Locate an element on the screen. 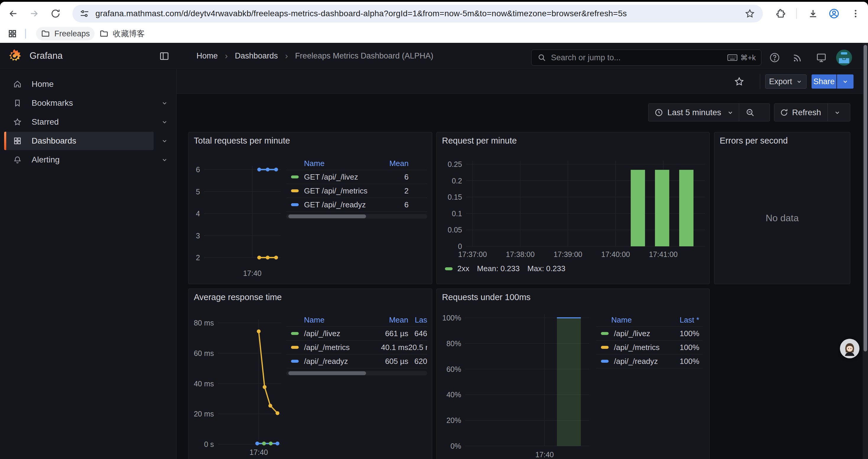 The image size is (868, 459). svg-text: 0.1 is located at coordinates (457, 214).